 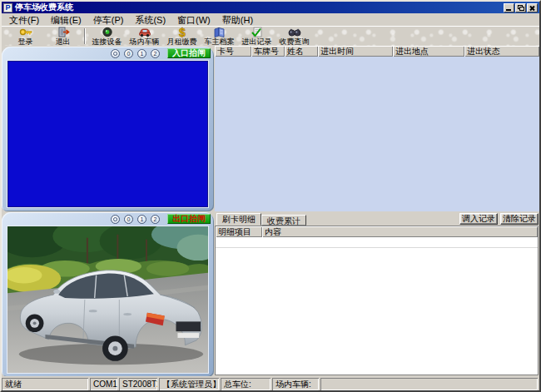 What do you see at coordinates (108, 52) in the screenshot?
I see `entry-camera-header: 0 1 2 入口抬闸` at bounding box center [108, 52].